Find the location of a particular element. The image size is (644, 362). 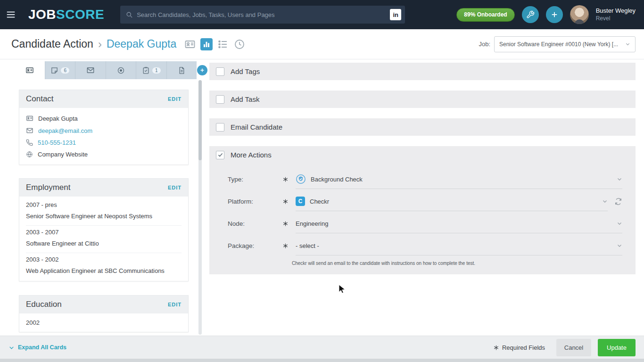

menu-icon is located at coordinates (11, 15).